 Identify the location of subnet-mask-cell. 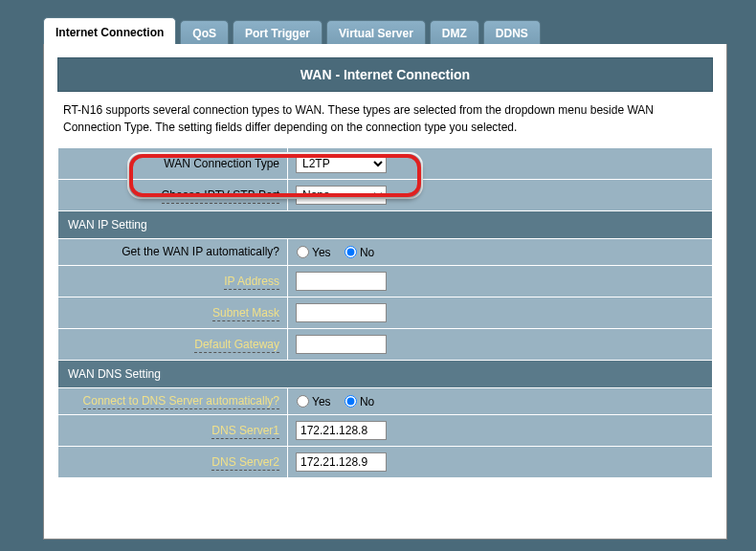
(500, 312).